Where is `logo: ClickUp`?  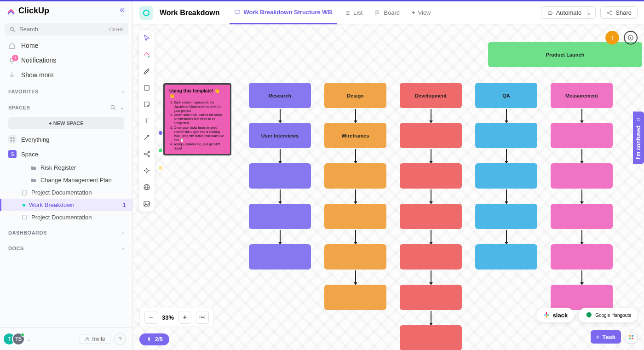
logo: ClickUp is located at coordinates (28, 11).